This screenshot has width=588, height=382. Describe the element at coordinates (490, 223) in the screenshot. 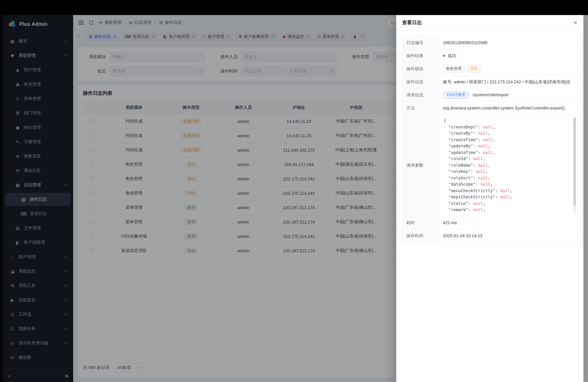

I see `detail-row: 耗时421 ms` at that location.